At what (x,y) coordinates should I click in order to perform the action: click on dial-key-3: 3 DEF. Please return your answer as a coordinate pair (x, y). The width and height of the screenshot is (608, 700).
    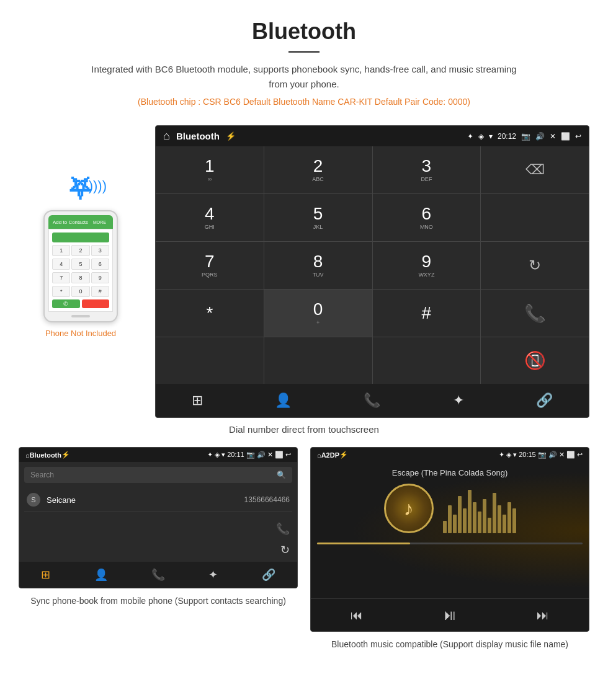
    Looking at the image, I should click on (427, 170).